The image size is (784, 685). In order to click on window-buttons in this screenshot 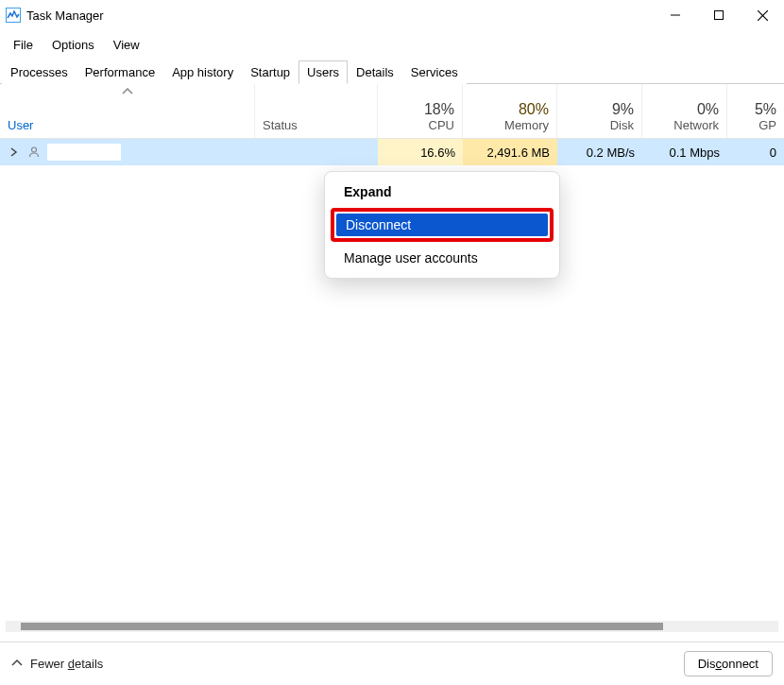, I will do `click(719, 15)`.